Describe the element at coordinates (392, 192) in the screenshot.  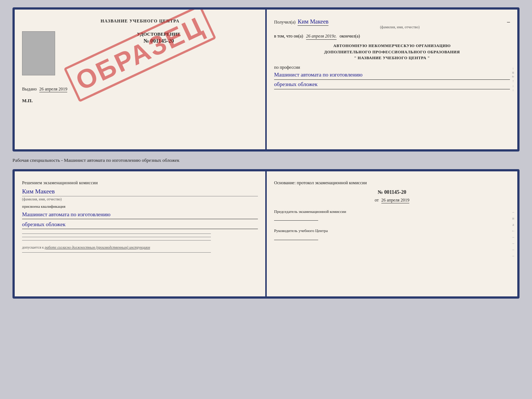
I see `protocol-number: № 001145-20` at that location.